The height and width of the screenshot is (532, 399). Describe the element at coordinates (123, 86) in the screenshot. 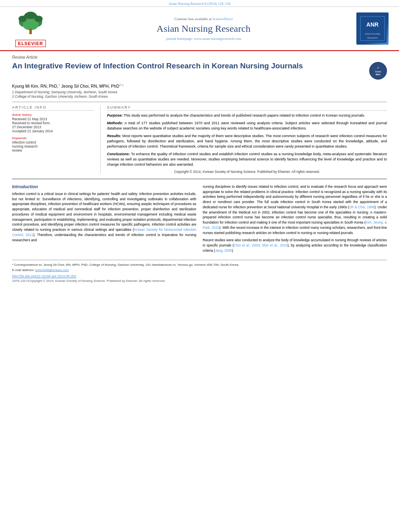

I see `corresponding-author-star: *` at that location.